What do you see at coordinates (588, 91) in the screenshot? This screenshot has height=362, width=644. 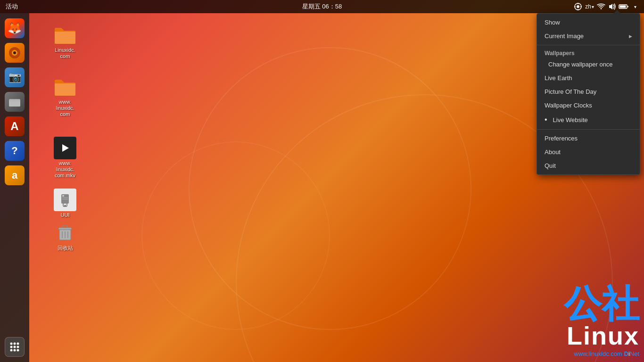 I see `menu-picture-of-the-day: Picture Of The Day` at bounding box center [588, 91].